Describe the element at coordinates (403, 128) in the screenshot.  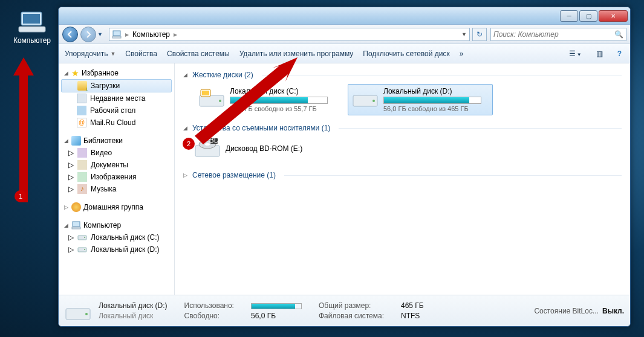
I see `section-removable: ◢Устройства со съемными носителями (1)` at that location.